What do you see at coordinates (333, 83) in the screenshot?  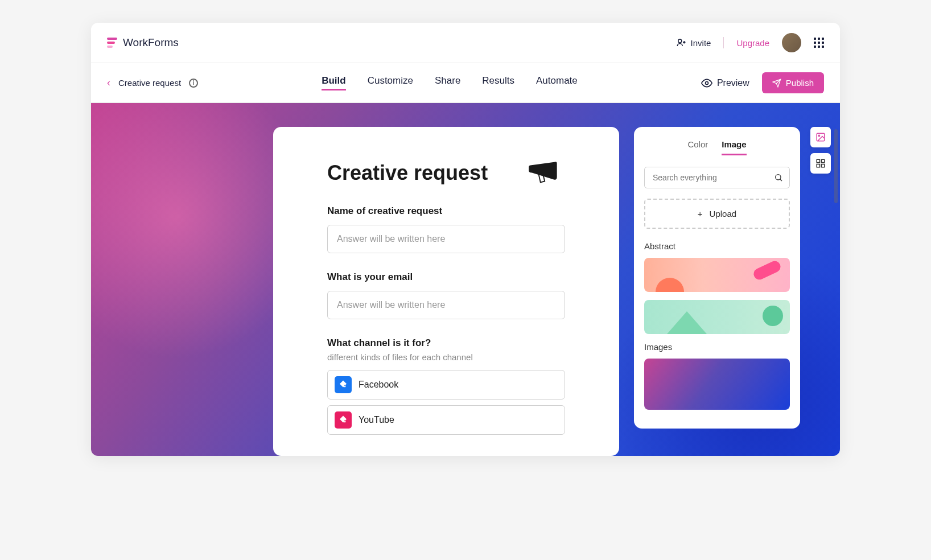 I see `tab-build: Build` at bounding box center [333, 83].